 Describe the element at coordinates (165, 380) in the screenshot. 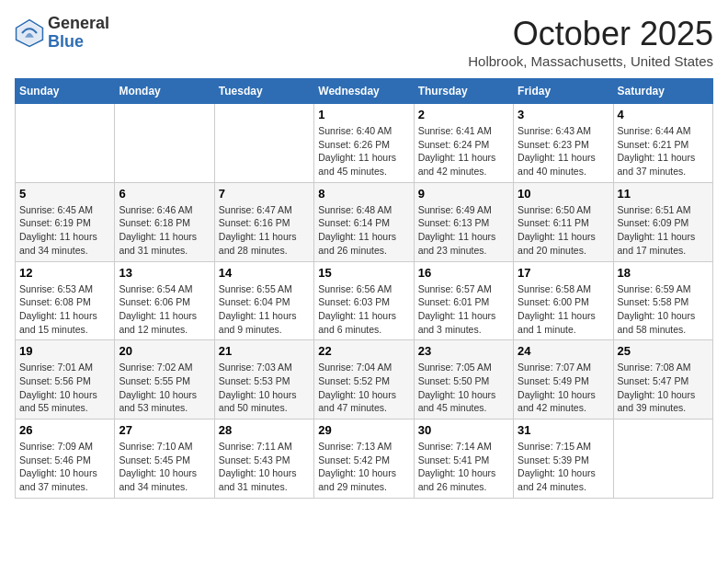

I see `calendar-cell: 20Sunrise: 7:02 AMSunset: 5:55 PMDayligh…` at that location.